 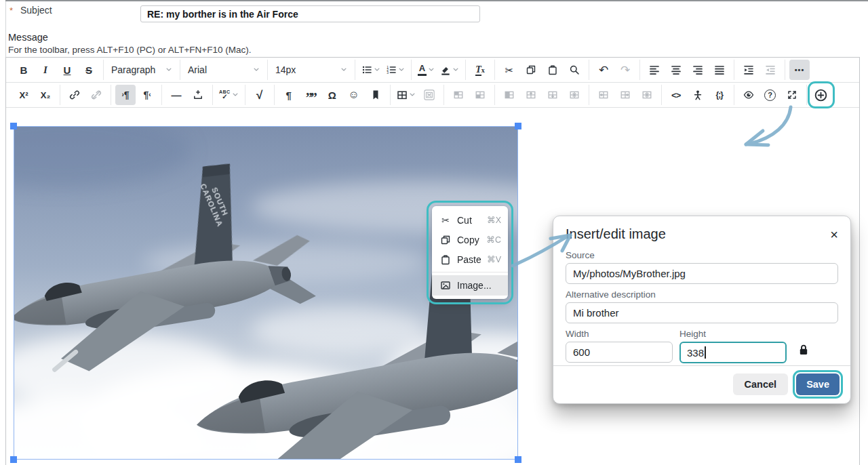 What do you see at coordinates (311, 14) in the screenshot?
I see `subject-input` at bounding box center [311, 14].